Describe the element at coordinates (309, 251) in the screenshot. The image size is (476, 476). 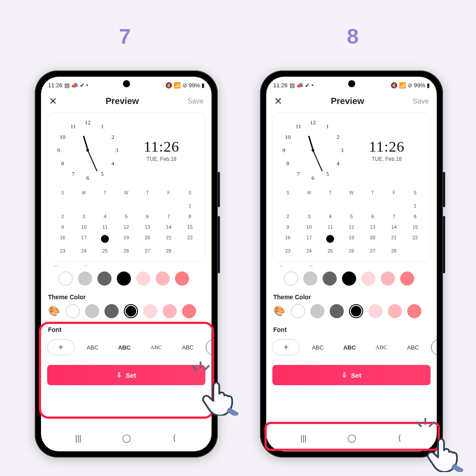
I see `calendar-cell: 24` at that location.